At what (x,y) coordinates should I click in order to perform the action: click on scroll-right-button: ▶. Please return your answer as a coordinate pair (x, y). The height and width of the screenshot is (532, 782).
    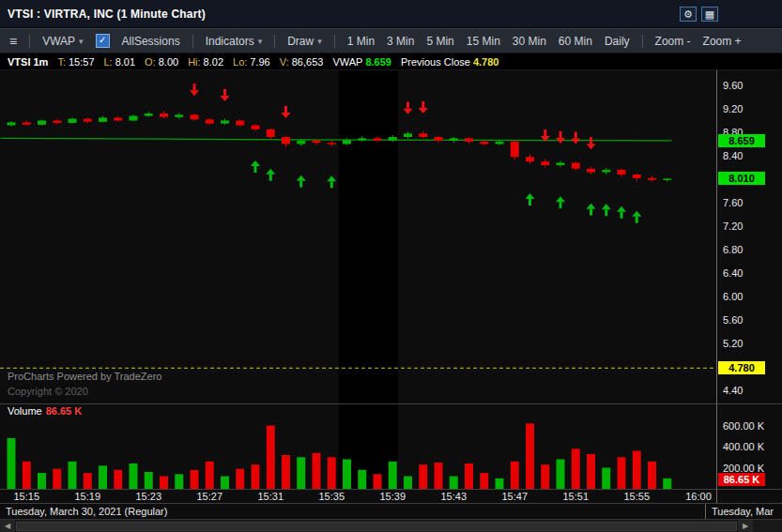
    Looking at the image, I should click on (745, 525).